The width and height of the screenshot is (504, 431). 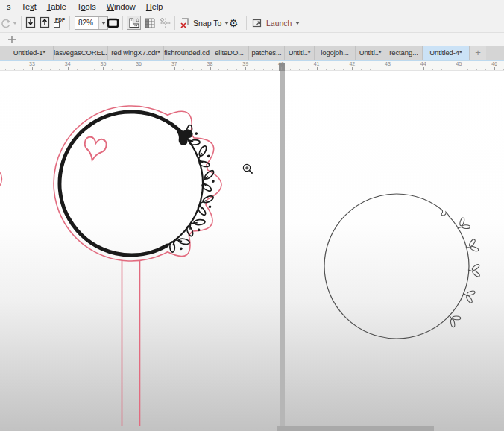 What do you see at coordinates (29, 7) in the screenshot?
I see `menu-item-text: Text` at bounding box center [29, 7].